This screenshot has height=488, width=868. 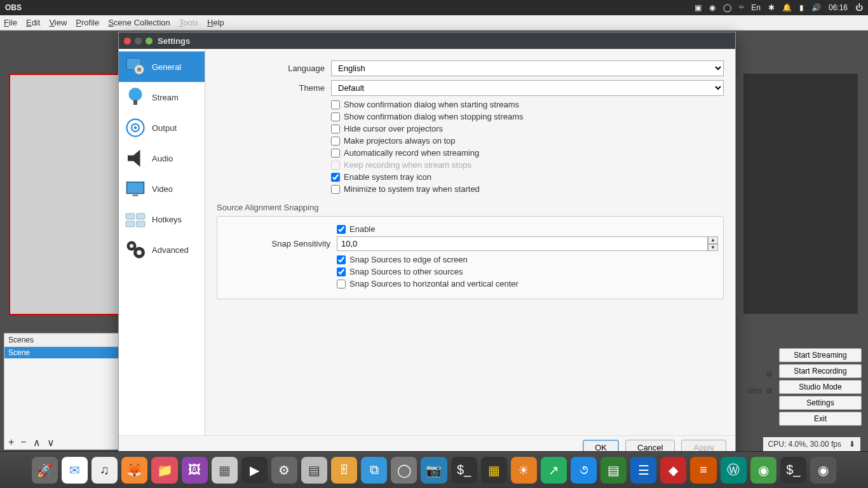 I want to click on dock-settings-icon: ⚙, so click(x=285, y=470).